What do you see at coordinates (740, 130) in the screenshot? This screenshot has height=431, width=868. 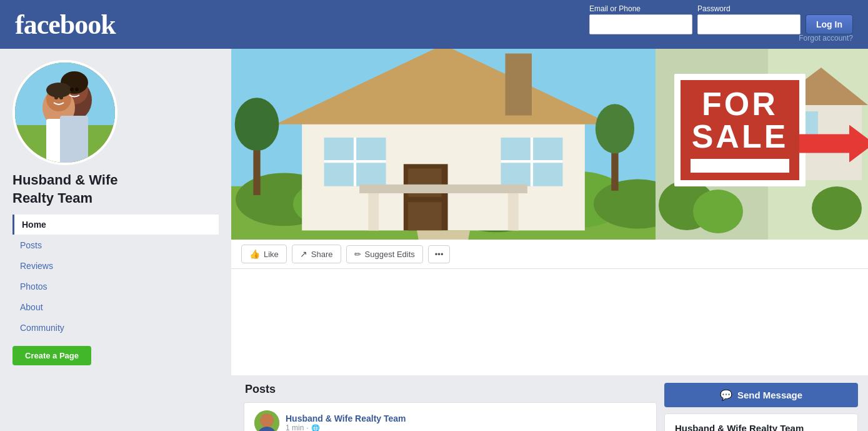 I see `for-sale-sign: FOR SALE` at bounding box center [740, 130].